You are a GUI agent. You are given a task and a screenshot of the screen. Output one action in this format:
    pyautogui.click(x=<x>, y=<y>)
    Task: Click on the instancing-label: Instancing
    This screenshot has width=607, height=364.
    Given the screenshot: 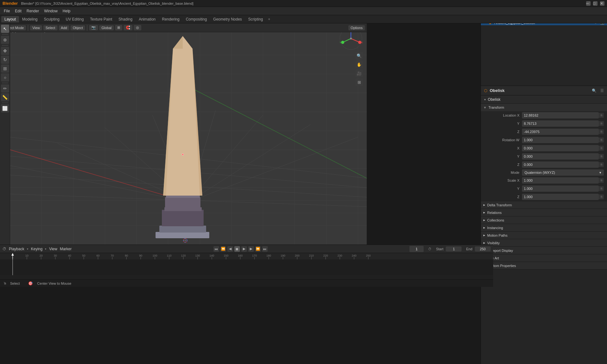 What is the action you would take?
    pyautogui.click(x=495, y=228)
    